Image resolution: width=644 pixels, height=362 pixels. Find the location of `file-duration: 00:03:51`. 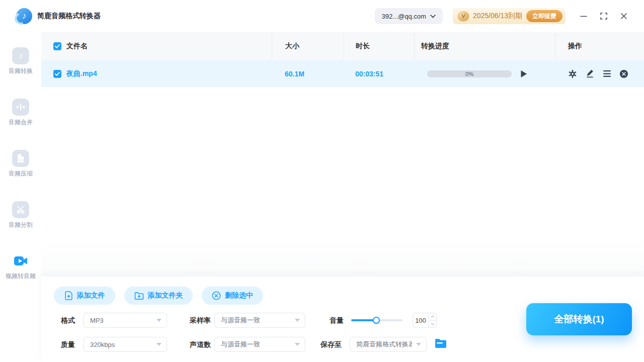

file-duration: 00:03:51 is located at coordinates (379, 73).